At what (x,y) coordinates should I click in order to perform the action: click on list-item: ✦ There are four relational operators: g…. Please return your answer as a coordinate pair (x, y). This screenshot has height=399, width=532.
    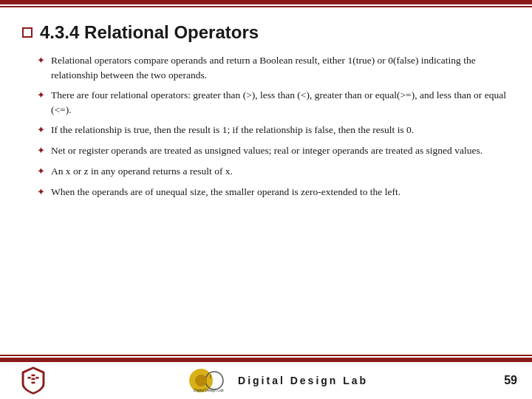
    Looking at the image, I should click on (273, 102).